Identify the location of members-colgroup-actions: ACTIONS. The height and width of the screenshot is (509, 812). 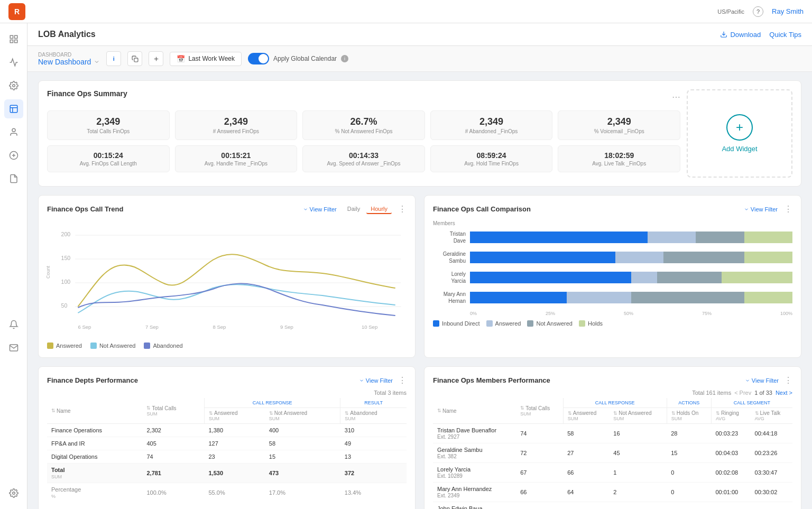
(689, 403).